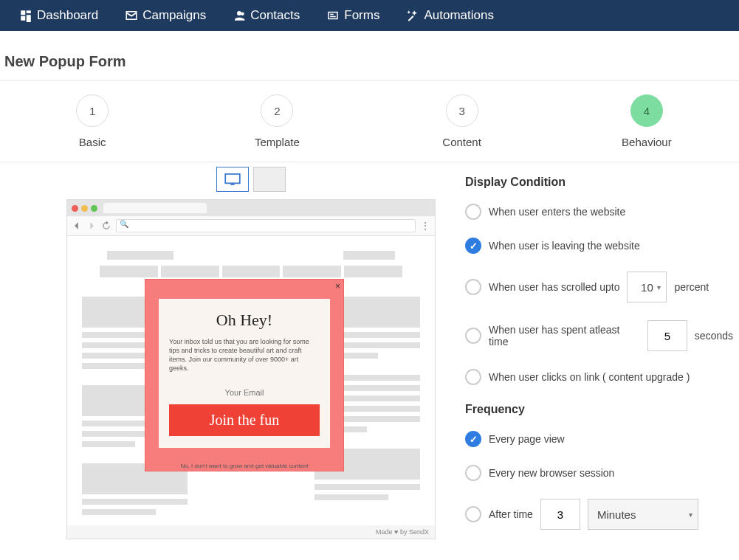  Describe the element at coordinates (459, 15) in the screenshot. I see `nav-label: Automations` at that location.